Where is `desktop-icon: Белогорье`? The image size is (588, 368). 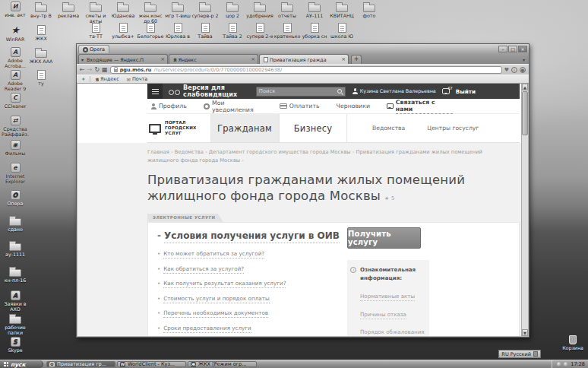 desktop-icon: Белогорье is located at coordinates (150, 30).